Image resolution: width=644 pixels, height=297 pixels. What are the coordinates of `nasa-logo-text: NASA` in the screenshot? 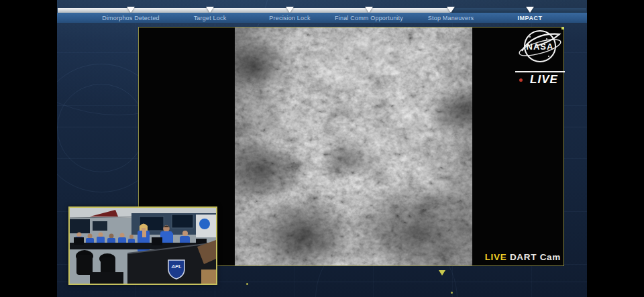 It's located at (541, 47).